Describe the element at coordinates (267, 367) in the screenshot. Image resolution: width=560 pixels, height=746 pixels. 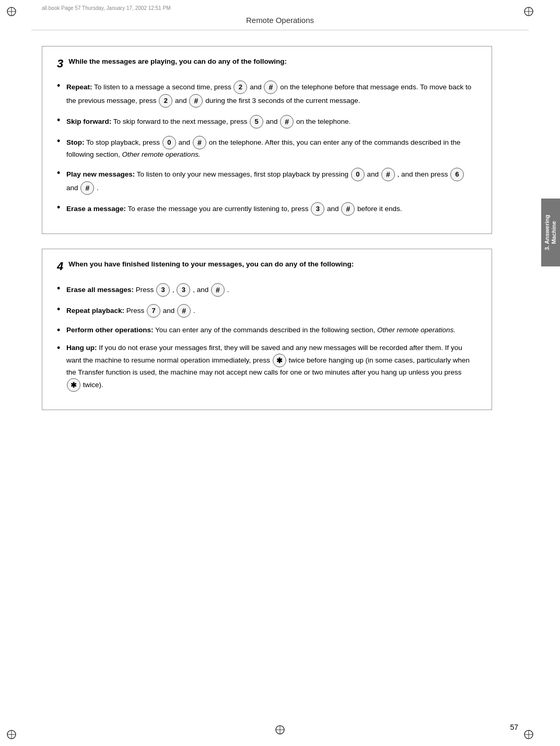
I see `bullet-hang-up: Hang up: If you do not erase your messag…` at that location.